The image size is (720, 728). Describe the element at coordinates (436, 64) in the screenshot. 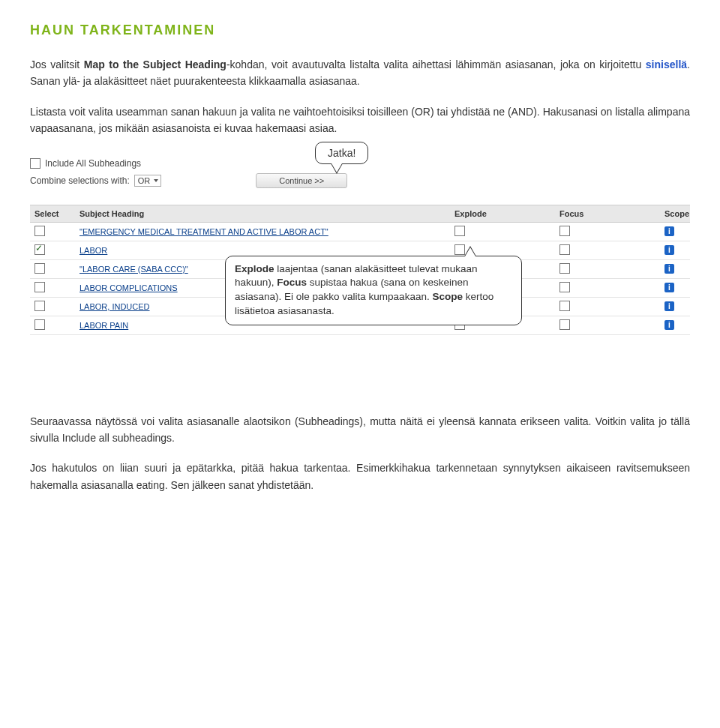

I see `p1-text2: -kohdan, voit avautuvalta listalta valit…` at that location.